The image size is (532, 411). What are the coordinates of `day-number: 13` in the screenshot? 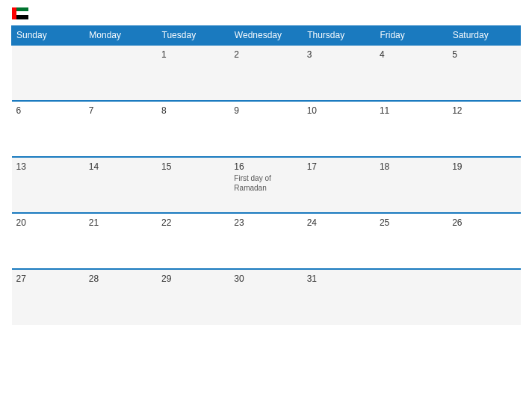 It's located at (48, 167).